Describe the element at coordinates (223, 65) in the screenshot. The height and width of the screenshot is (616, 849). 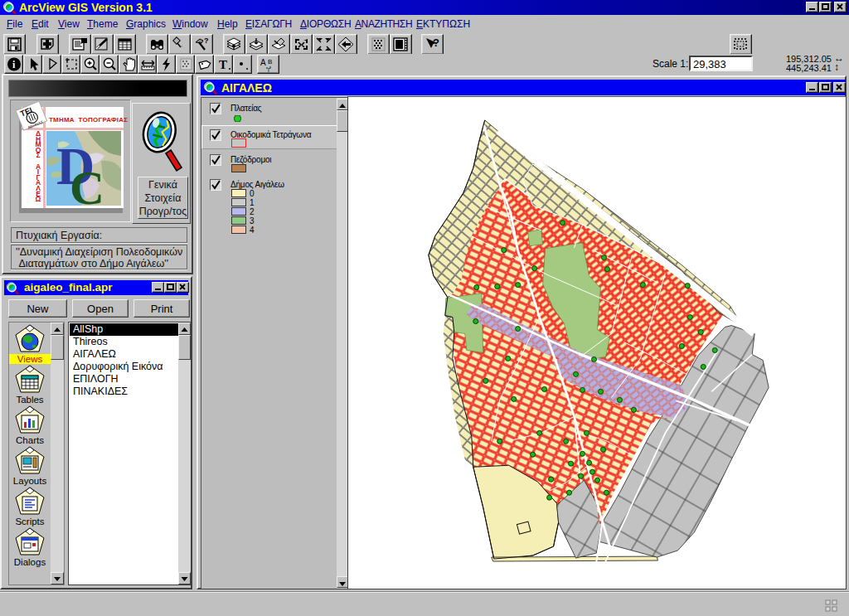
I see `svg-text: T` at that location.